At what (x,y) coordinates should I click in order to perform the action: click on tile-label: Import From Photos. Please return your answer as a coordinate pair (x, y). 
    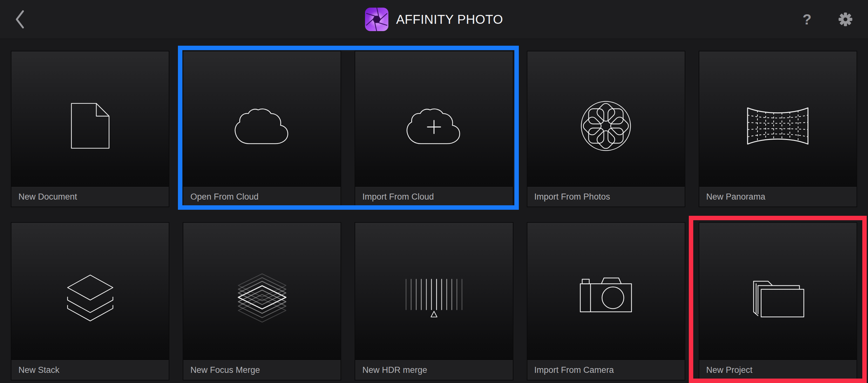
    Looking at the image, I should click on (606, 197).